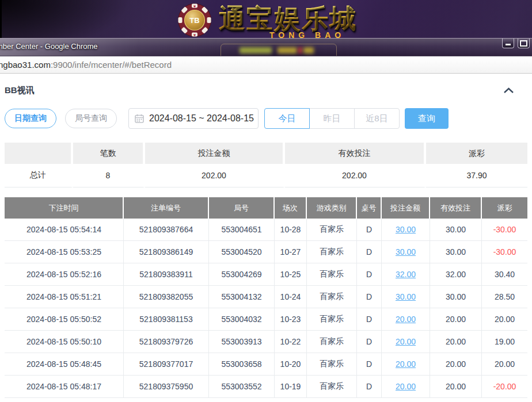 This screenshot has width=532, height=402. What do you see at coordinates (266, 208) in the screenshot?
I see `bet-table-header-row: 下注时间 注单编号 局号 场次 游戏类别 桌号 投注金额 有效投注 派彩` at bounding box center [266, 208].